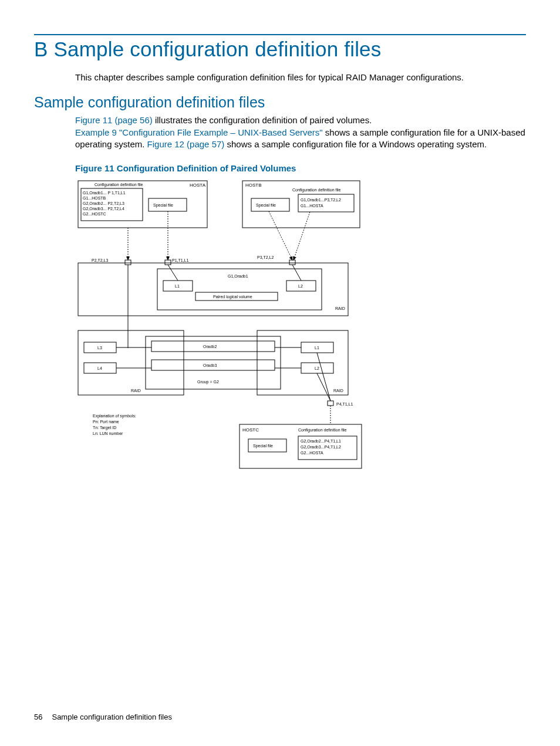 The width and height of the screenshot is (560, 746). What do you see at coordinates (321, 200) in the screenshot?
I see `config-line: G1,Oradb1...P3,T2,L2` at bounding box center [321, 200].